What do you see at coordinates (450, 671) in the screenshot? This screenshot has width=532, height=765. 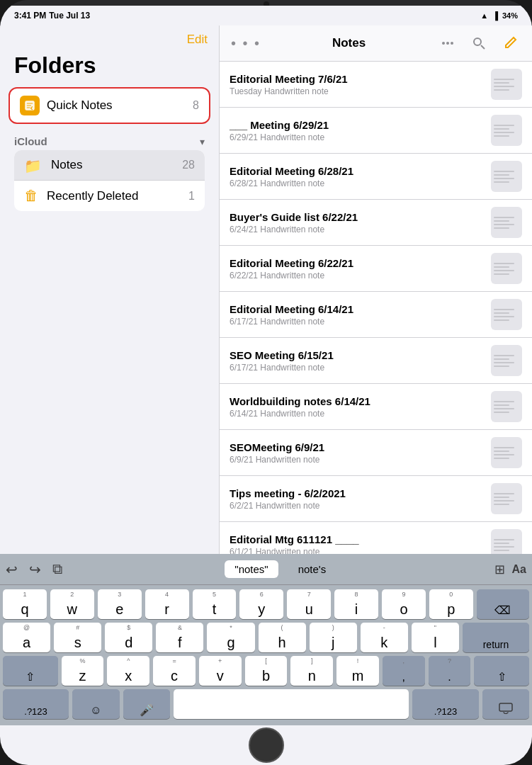 I see `period-key: ?.` at bounding box center [450, 671].